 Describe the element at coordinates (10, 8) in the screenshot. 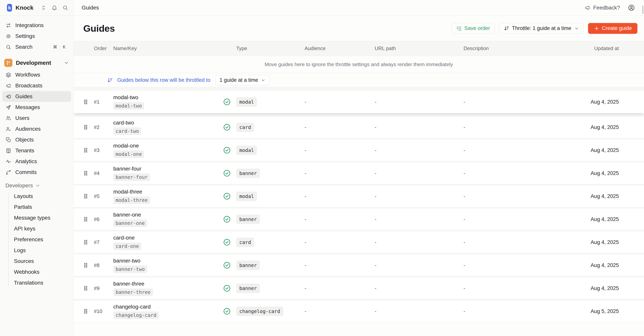

I see `logo-letter: k` at that location.